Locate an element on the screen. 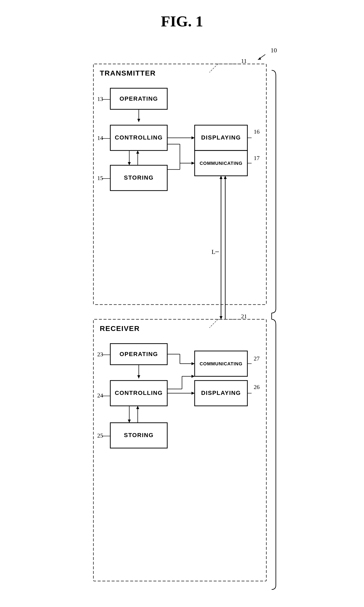 This screenshot has height=607, width=364. storing-tx-block: STORING is located at coordinates (139, 178).